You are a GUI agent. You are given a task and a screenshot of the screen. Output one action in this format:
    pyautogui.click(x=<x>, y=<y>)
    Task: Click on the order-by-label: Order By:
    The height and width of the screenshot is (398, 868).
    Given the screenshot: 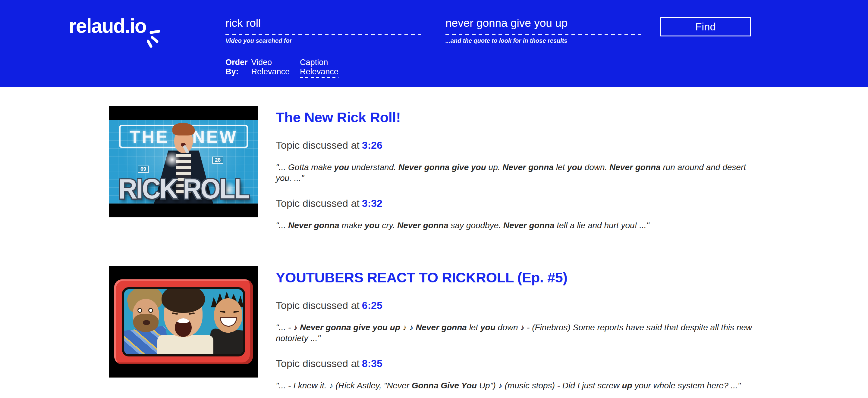 What is the action you would take?
    pyautogui.click(x=237, y=67)
    